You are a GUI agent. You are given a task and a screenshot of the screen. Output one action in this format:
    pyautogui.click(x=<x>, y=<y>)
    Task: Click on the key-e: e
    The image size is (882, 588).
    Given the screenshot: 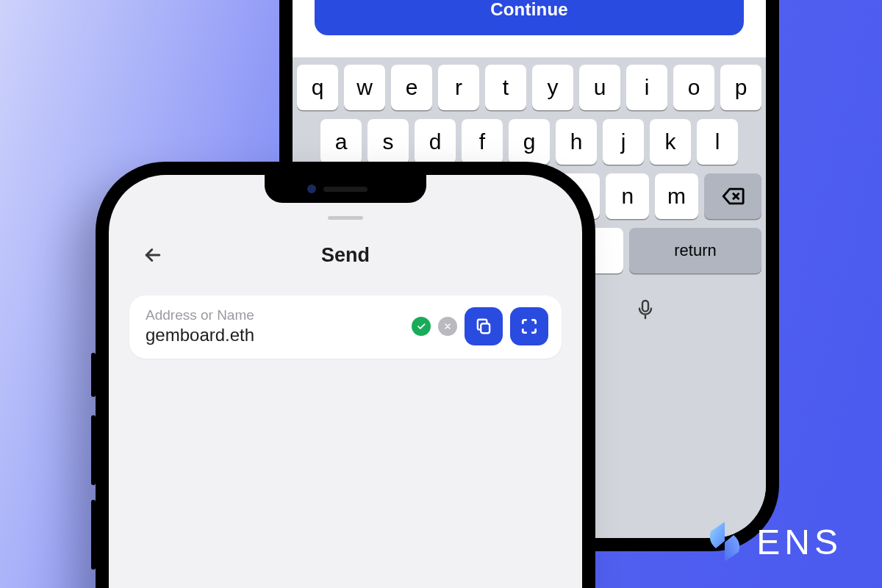 What is the action you would take?
    pyautogui.click(x=412, y=87)
    